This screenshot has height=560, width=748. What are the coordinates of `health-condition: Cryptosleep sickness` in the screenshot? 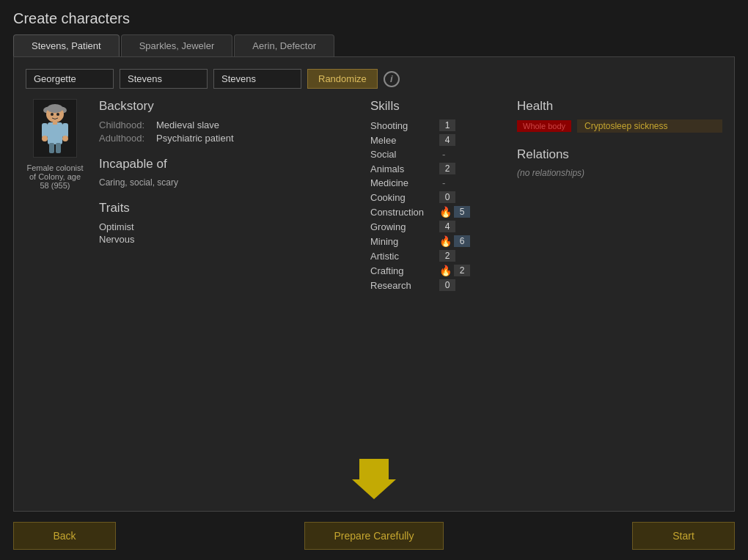 It's located at (650, 126).